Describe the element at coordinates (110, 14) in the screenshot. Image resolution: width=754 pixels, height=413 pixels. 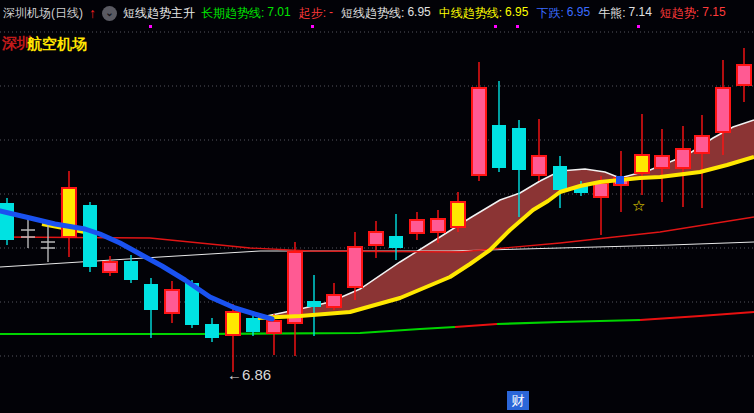
I see `chevron-down-icon: ⌄` at that location.